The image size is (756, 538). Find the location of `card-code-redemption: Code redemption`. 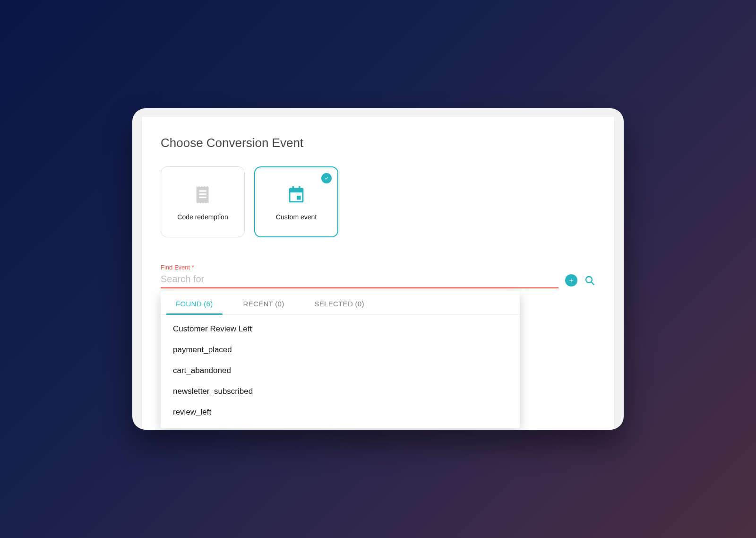

card-code-redemption: Code redemption is located at coordinates (203, 202).